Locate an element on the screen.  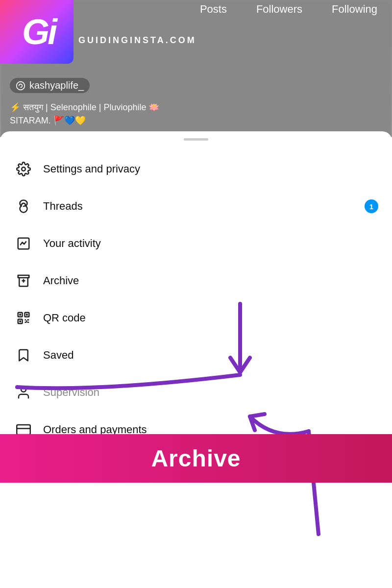
archive-banner: Archive is located at coordinates (196, 459).